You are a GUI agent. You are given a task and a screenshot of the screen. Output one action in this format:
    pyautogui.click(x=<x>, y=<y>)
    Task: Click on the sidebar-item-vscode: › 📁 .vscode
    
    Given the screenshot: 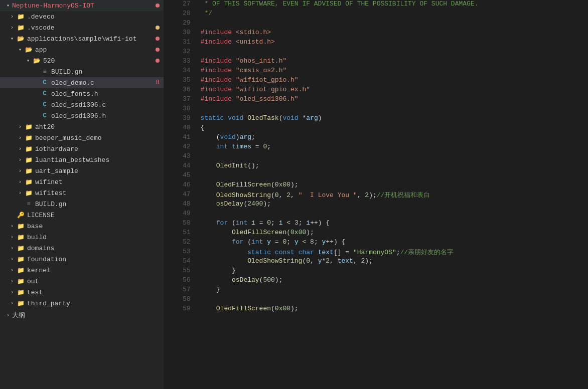 What is the action you would take?
    pyautogui.click(x=82, y=28)
    